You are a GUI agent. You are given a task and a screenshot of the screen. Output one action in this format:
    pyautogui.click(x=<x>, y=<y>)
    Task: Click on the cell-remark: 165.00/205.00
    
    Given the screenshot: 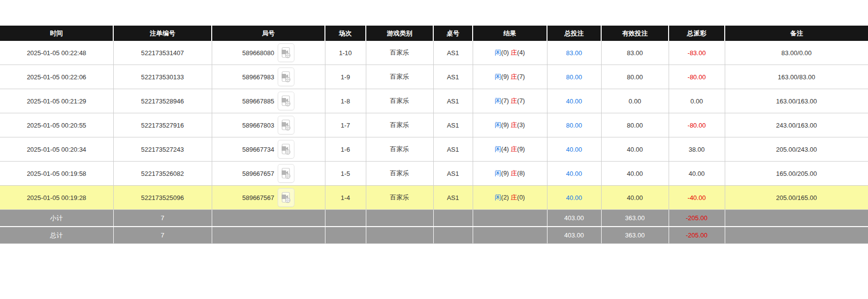 What is the action you would take?
    pyautogui.click(x=797, y=173)
    